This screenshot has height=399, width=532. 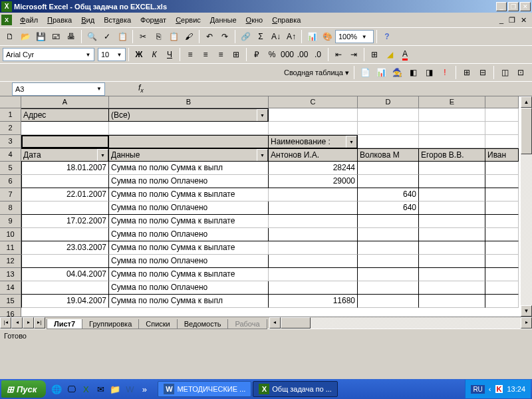 What do you see at coordinates (158, 37) in the screenshot?
I see `copy-button: ⎘` at bounding box center [158, 37].